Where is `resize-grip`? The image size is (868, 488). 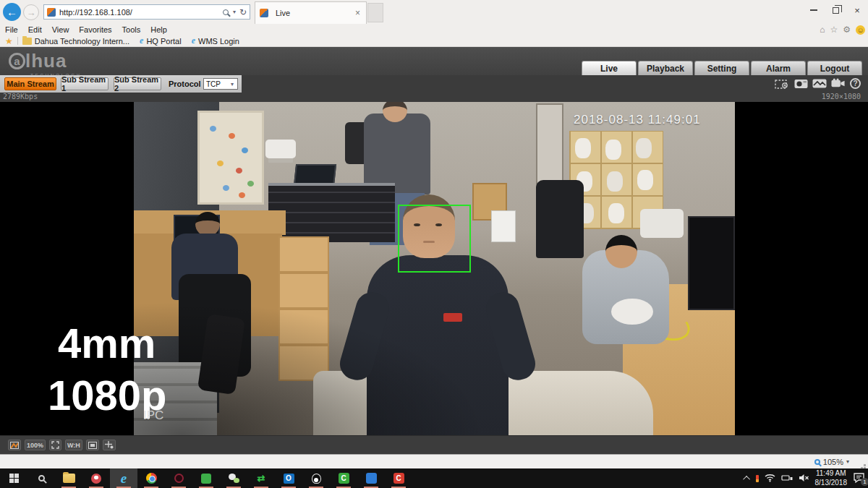
resize-grip is located at coordinates (865, 466).